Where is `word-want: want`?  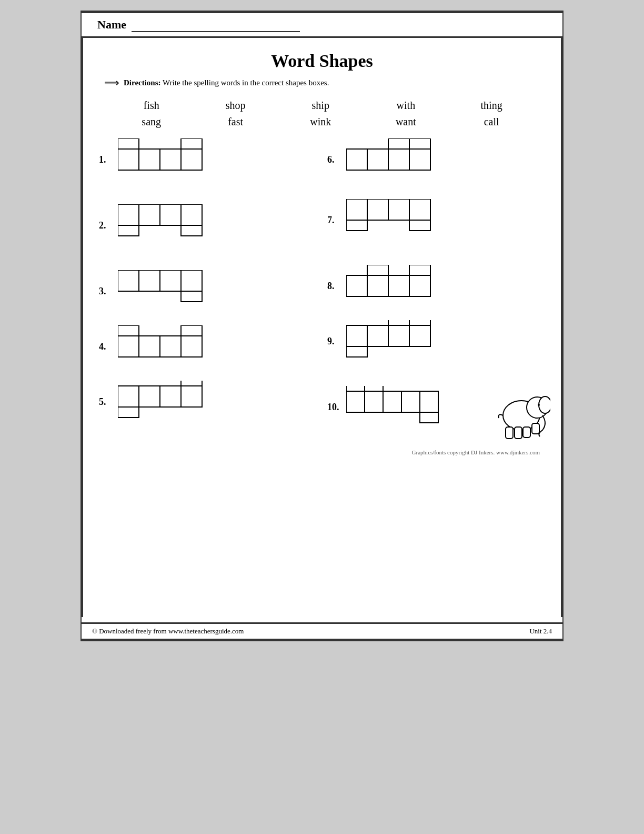 word-want: want is located at coordinates (406, 122).